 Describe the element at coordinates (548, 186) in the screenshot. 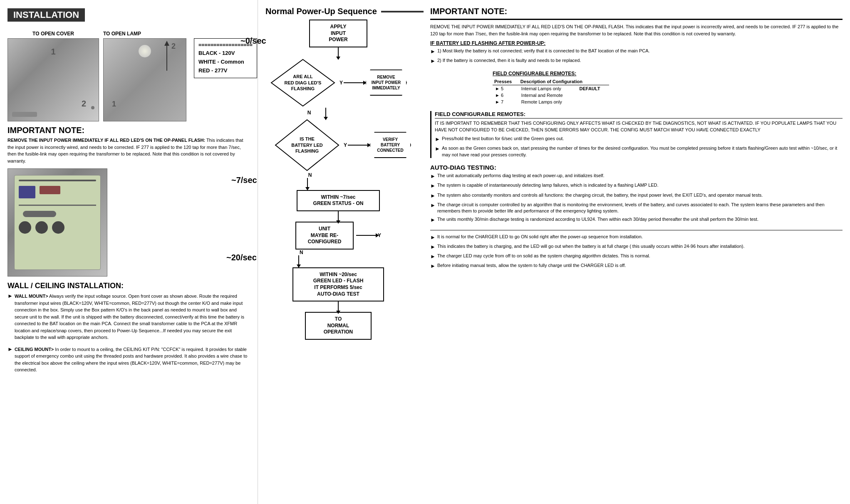

I see `auto-diag-2-text: The system is capable of instantaneously…` at that location.